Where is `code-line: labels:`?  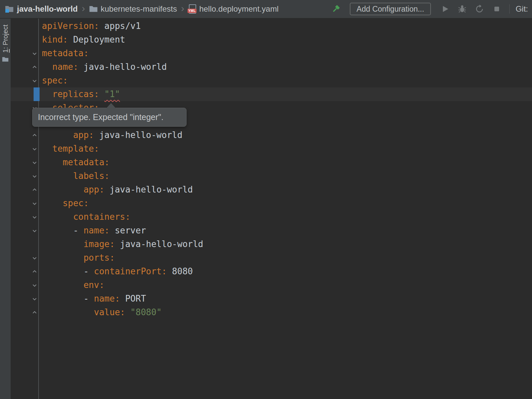 code-line: labels: is located at coordinates (271, 176).